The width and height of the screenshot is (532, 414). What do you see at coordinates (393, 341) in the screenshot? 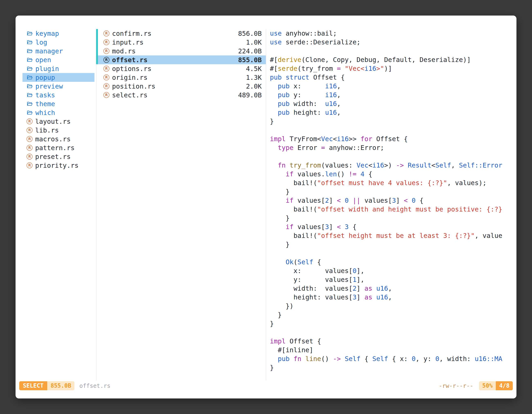
I see `code-line: impl Offset {` at bounding box center [393, 341].